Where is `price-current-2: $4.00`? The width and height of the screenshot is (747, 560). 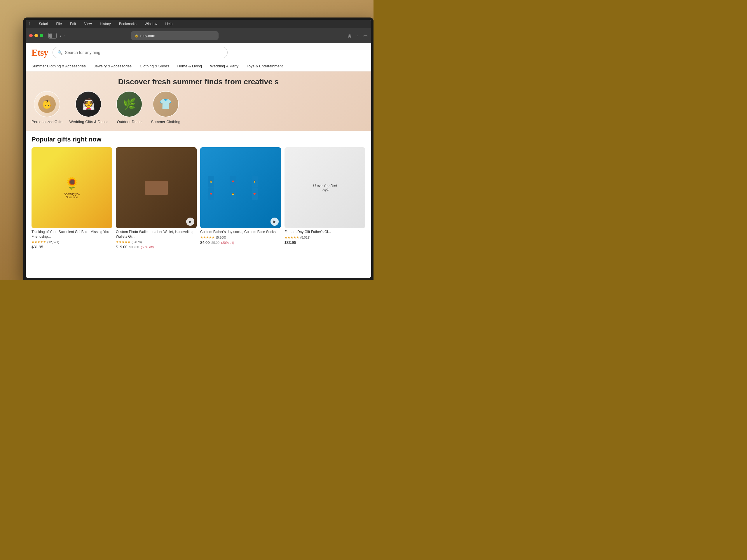
price-current-2: $4.00 is located at coordinates (205, 242).